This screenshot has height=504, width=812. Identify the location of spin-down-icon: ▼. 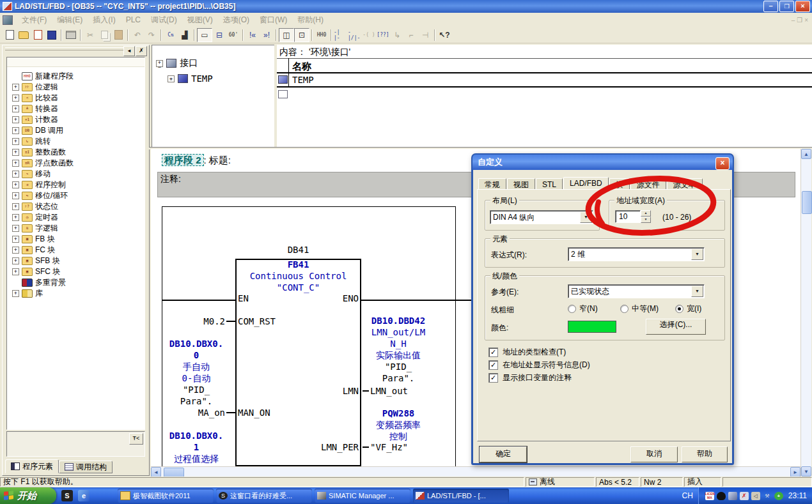
(646, 220).